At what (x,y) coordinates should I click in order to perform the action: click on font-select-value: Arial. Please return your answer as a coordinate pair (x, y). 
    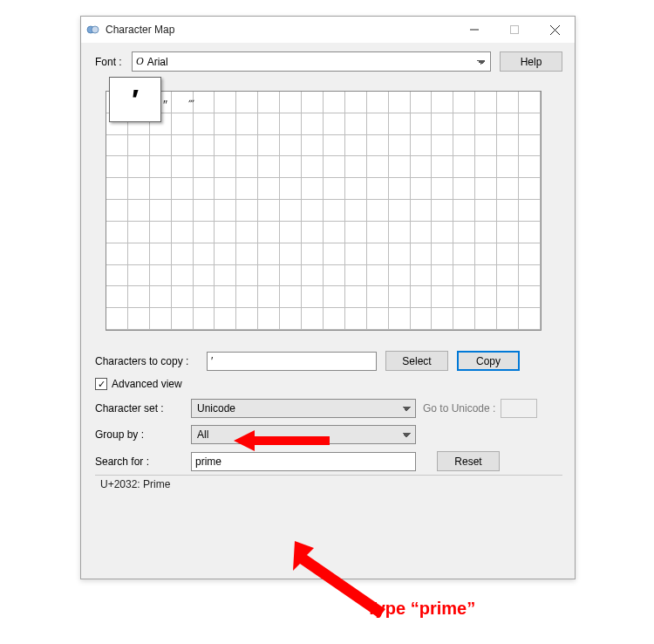
    Looking at the image, I should click on (158, 62).